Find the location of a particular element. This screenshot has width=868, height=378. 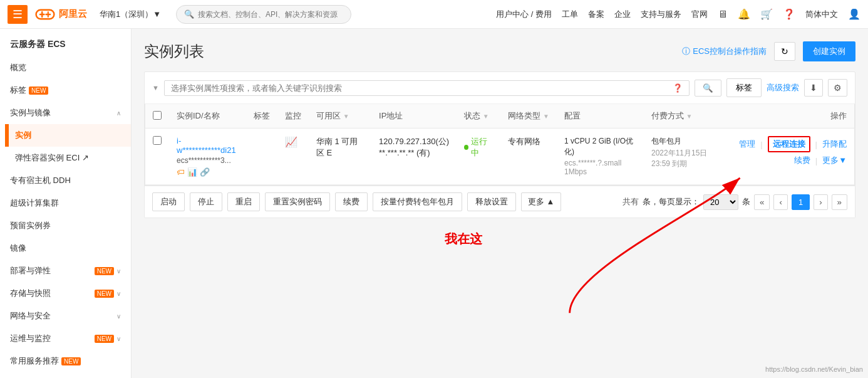

convert-billing-button: 按量付费转包年包月 is located at coordinates (417, 202).